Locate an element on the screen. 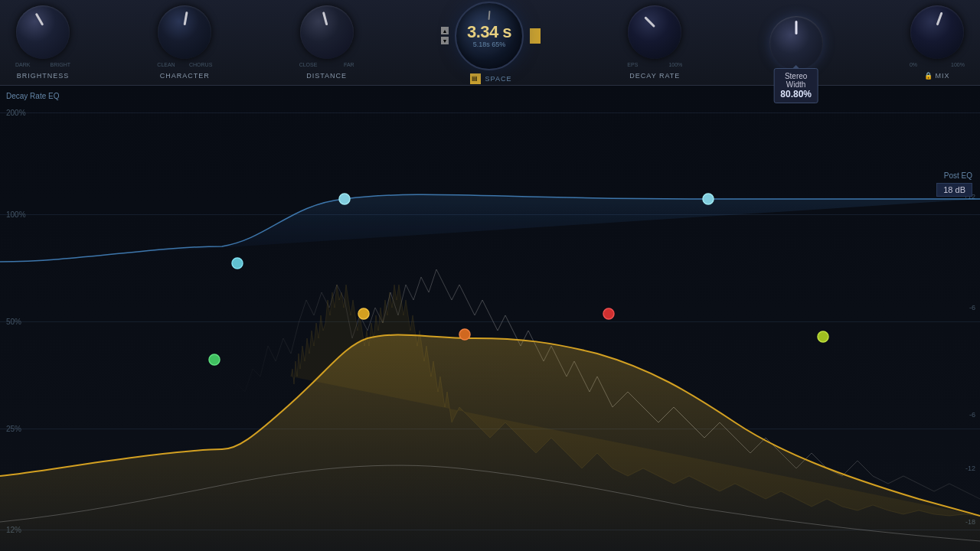 Image resolution: width=980 pixels, height=551 pixels. decay-sub-values: 5.18s 65% is located at coordinates (490, 44).